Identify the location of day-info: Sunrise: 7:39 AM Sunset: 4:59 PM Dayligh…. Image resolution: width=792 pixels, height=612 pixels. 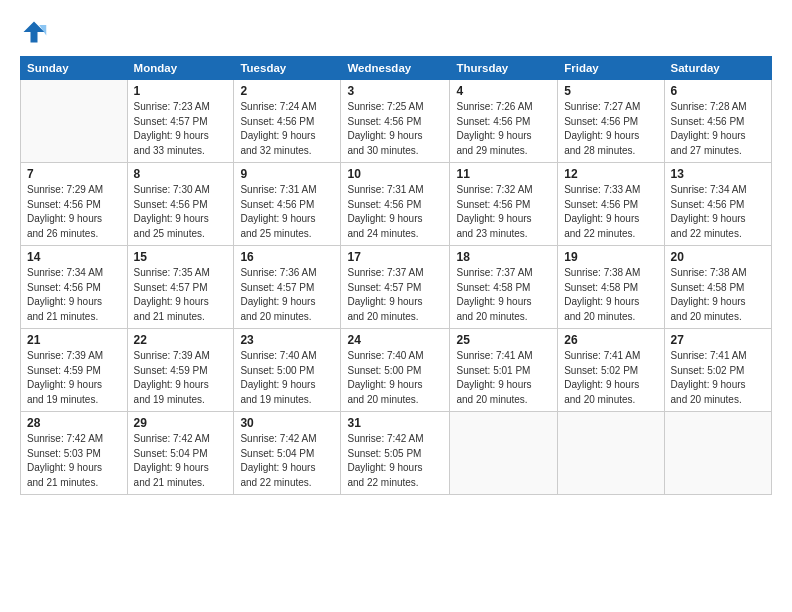
(181, 378).